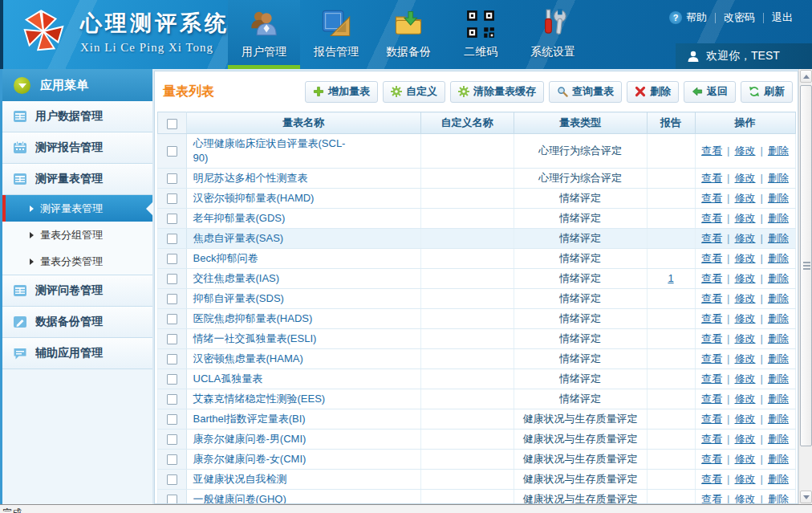  Describe the element at coordinates (237, 279) in the screenshot. I see `scale-name-link: 交往焦虑量表(IAS)` at that location.